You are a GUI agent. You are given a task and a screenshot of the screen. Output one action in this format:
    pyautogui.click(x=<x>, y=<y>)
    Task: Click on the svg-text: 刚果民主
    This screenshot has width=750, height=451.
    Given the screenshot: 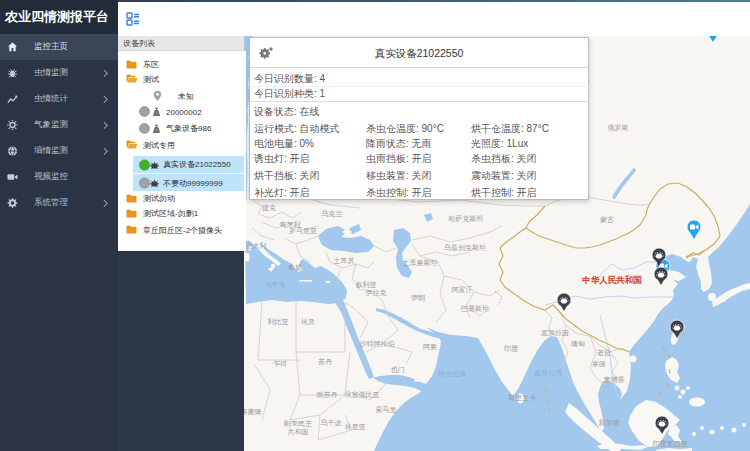 What is the action you would take?
    pyautogui.click(x=298, y=424)
    